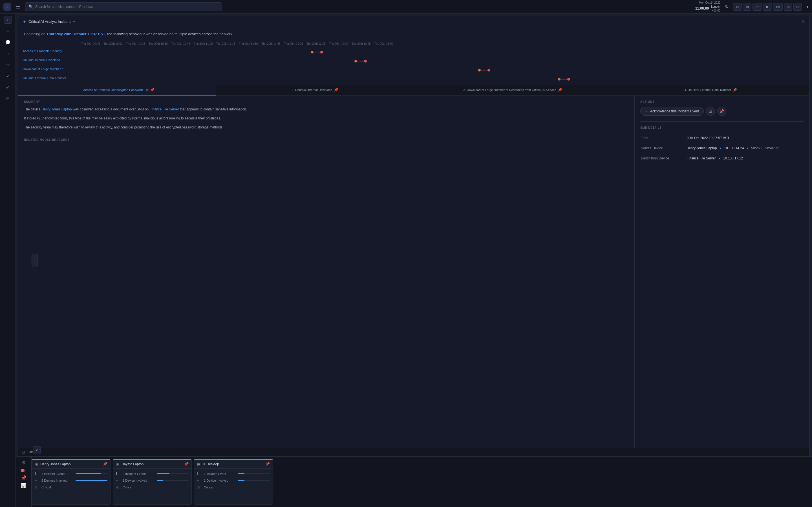 Image resolution: width=812 pixels, height=507 pixels. What do you see at coordinates (414, 69) in the screenshot?
I see `timeline-row-2: Download of Large Number o...` at bounding box center [414, 69].